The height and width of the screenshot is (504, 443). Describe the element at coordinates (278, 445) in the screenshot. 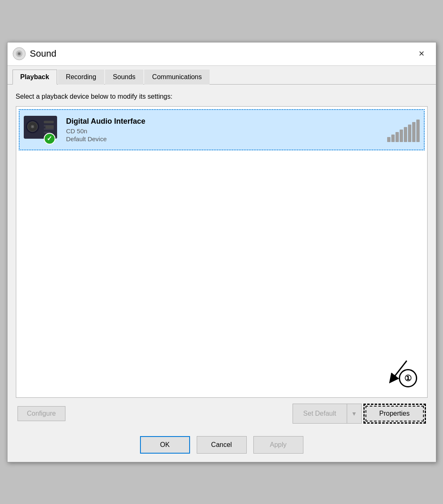

I see `apply-button: Apply` at that location.